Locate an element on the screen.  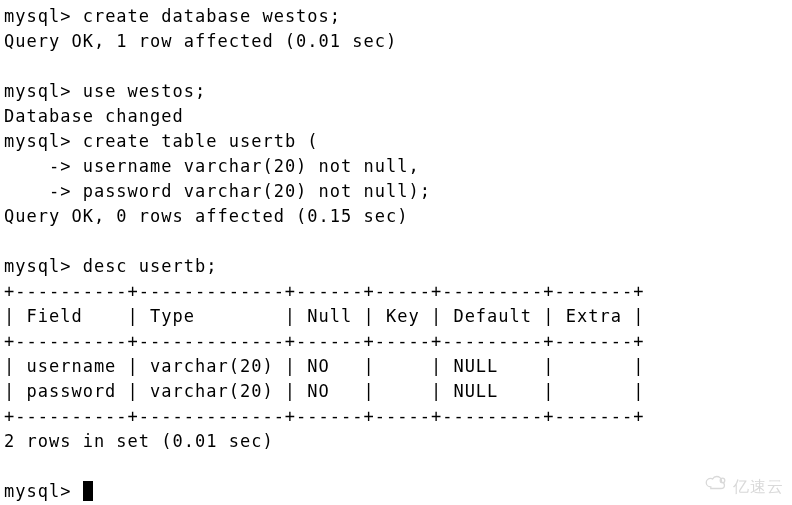
table-header: | Field | Type | Null | Key | Default | … is located at coordinates (324, 316).